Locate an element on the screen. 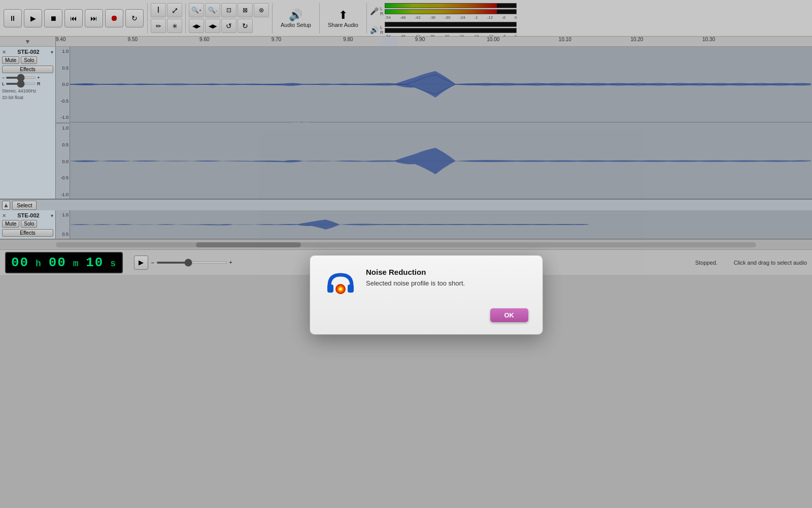 The height and width of the screenshot is (508, 812). dialog-text: Noise Reduction Selected noise profile i… is located at coordinates (415, 277).